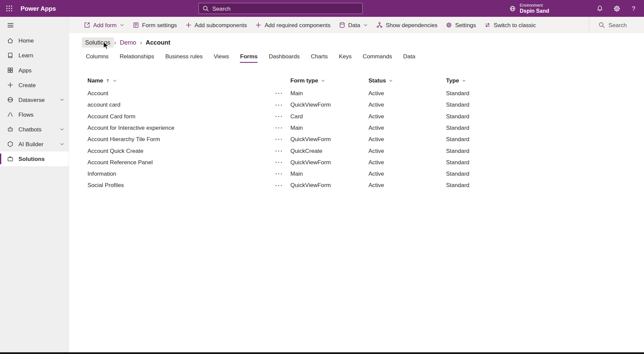  What do you see at coordinates (181, 151) in the screenshot?
I see `form-name: Account Quick Create` at bounding box center [181, 151].